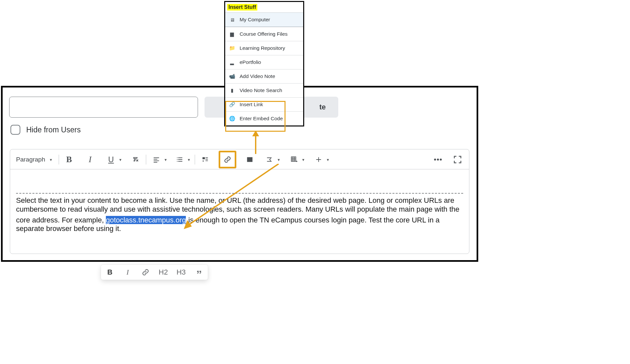 Image resolution: width=630 pixels, height=364 pixels. What do you see at coordinates (146, 272) in the screenshot?
I see `mini-link-button` at bounding box center [146, 272].